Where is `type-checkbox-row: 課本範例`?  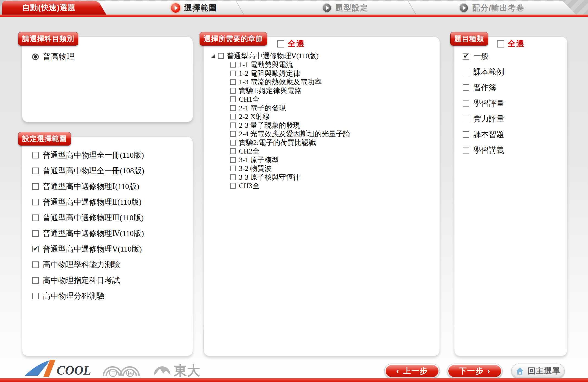
type-checkbox-row: 課本範例 is located at coordinates (483, 72).